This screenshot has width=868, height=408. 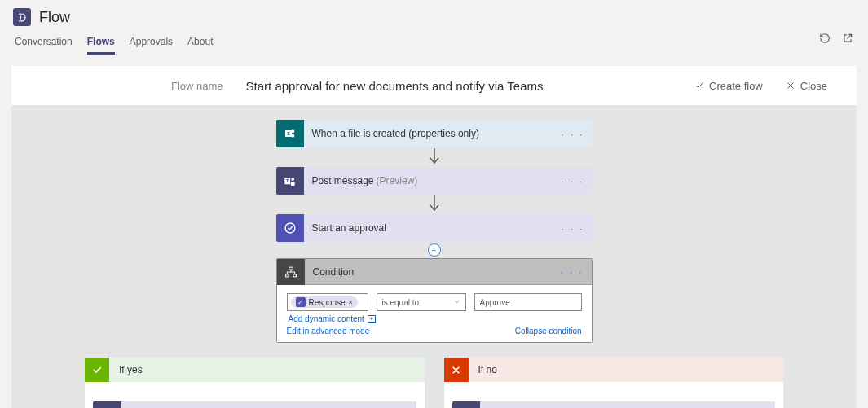 What do you see at coordinates (254, 383) in the screenshot?
I see `if-yes-branch: If yes T Post message 2(Preview) · · ·` at bounding box center [254, 383].